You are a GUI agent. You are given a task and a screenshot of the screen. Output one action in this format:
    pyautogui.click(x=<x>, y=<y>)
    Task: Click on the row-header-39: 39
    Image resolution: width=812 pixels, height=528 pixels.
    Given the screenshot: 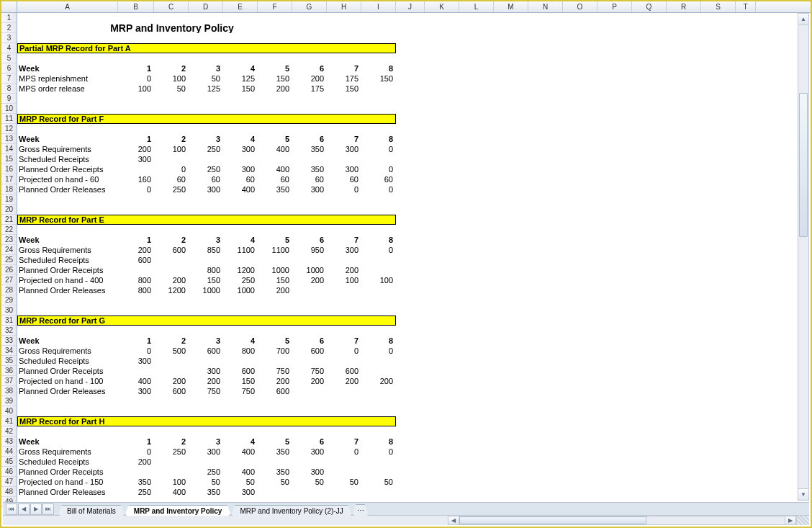 What is the action you would take?
    pyautogui.click(x=9, y=401)
    